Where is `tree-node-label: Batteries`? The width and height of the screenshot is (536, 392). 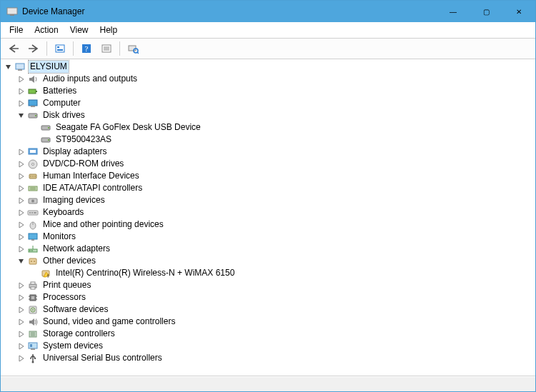
tree-node-label: Batteries is located at coordinates (60, 91).